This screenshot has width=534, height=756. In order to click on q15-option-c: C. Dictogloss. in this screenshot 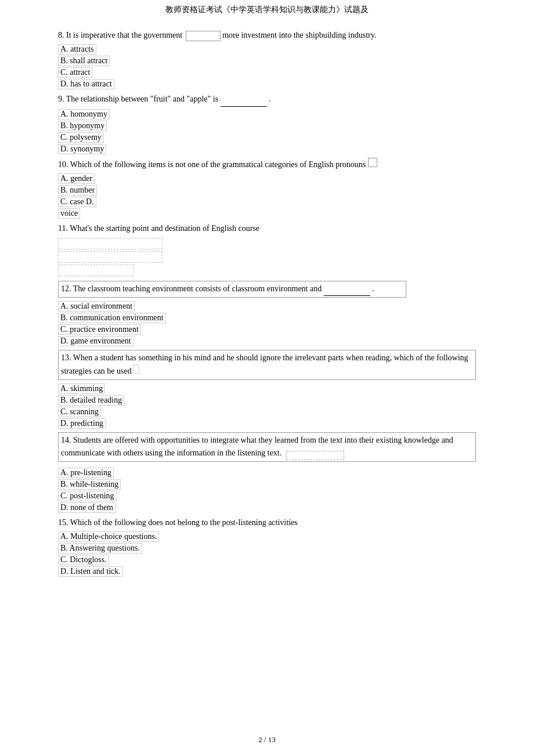, I will do `click(267, 560)`.